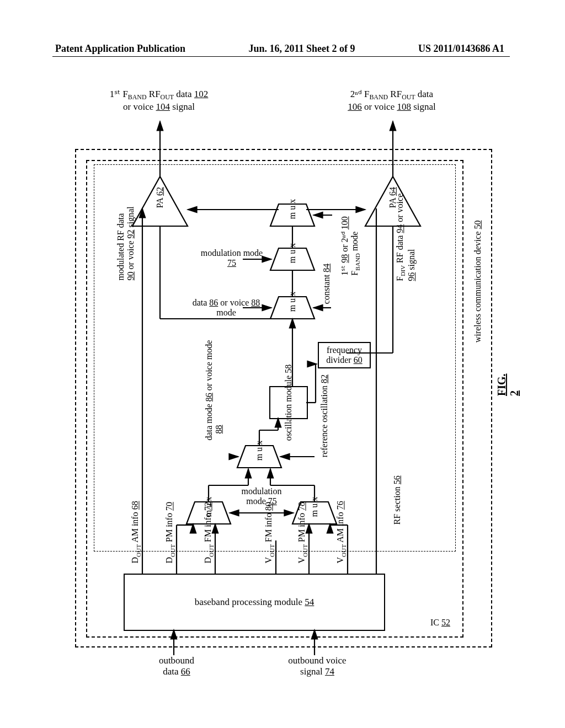  Describe the element at coordinates (317, 666) in the screenshot. I see `outbound-voice-label: outbound voicesignal 74` at that location.